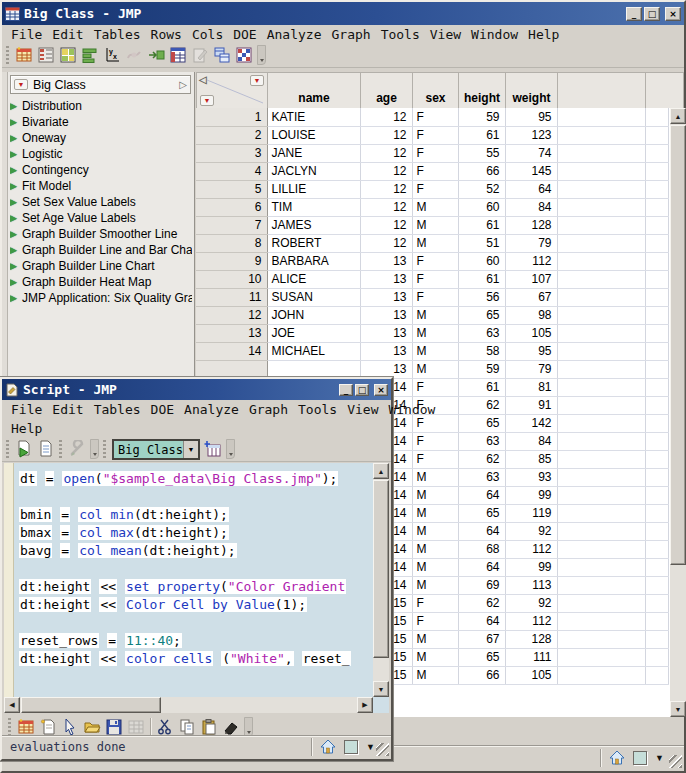 This screenshot has width=686, height=773. Describe the element at coordinates (112, 55) in the screenshot. I see `fit-y-by-x-icon: yx` at that location.